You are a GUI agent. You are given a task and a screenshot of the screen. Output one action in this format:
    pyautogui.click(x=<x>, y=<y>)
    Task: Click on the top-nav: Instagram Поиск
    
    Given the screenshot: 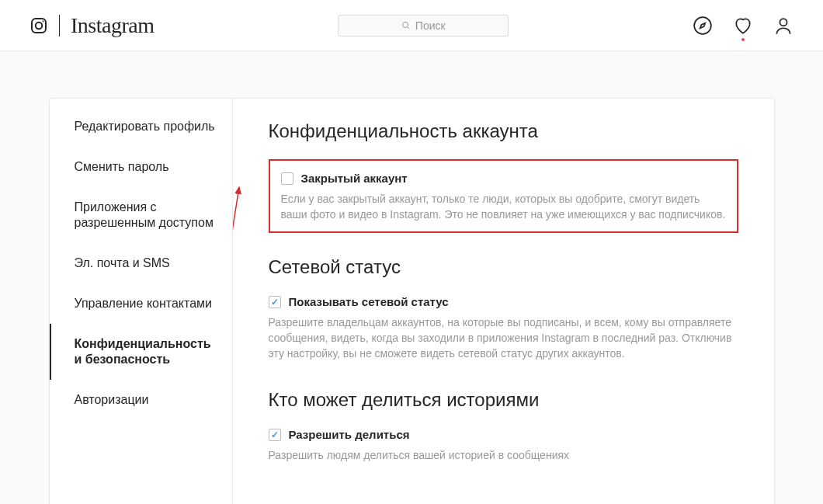 What is the action you would take?
    pyautogui.click(x=412, y=26)
    